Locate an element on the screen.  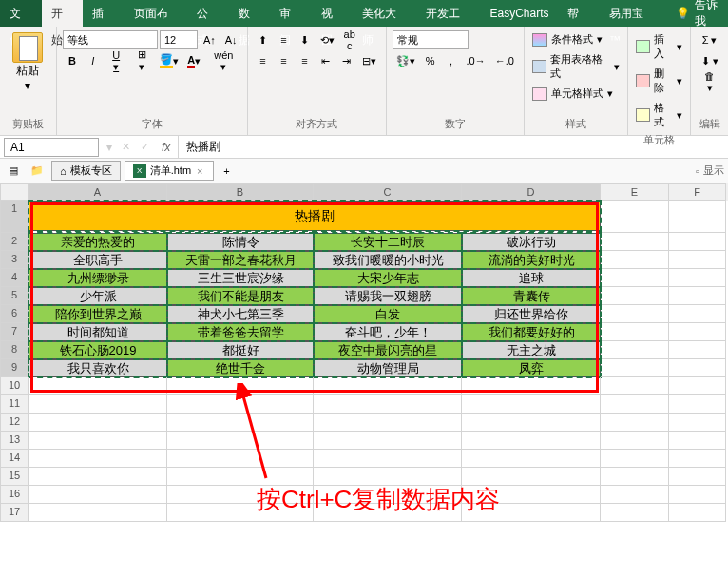
tab-review: 审阅 is located at coordinates (291, 13).